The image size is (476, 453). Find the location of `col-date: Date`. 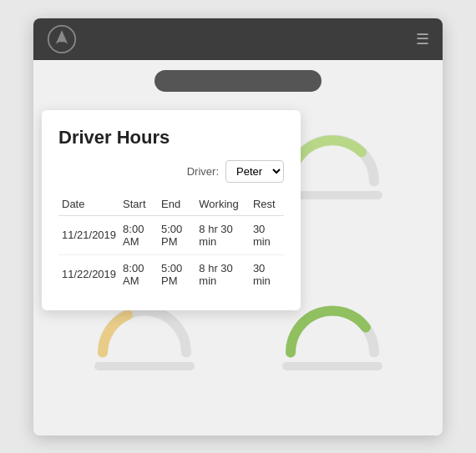

col-date: Date is located at coordinates (89, 204).